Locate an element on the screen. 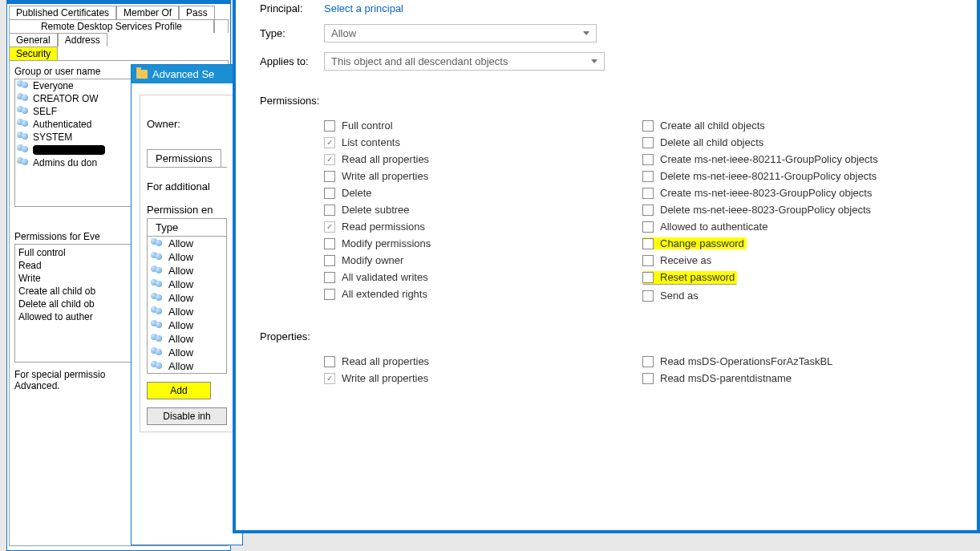 The image size is (980, 551). permission-checkbox-row: Delete subtree is located at coordinates (483, 210).